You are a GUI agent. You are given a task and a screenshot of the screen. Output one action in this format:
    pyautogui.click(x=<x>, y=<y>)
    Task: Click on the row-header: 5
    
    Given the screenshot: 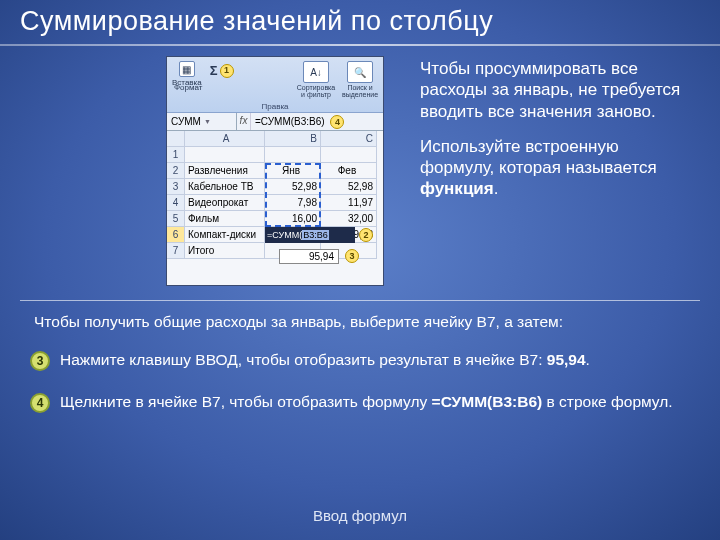 What is the action you would take?
    pyautogui.click(x=176, y=219)
    